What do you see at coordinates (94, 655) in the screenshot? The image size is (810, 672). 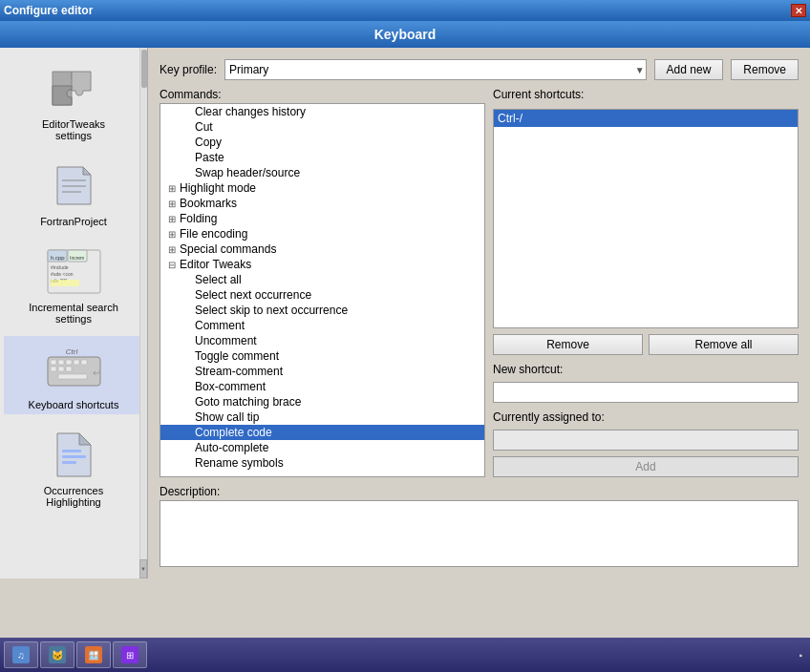 I see `taskbar-btn-3: 🪟` at bounding box center [94, 655].